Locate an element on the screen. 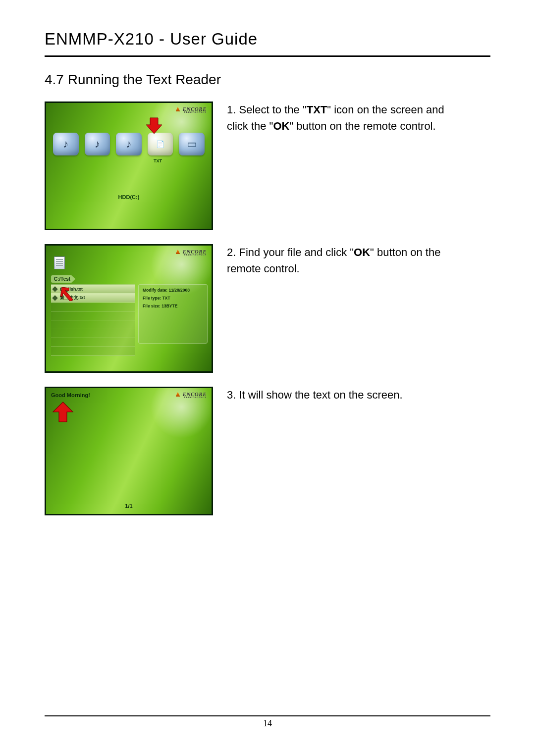 The height and width of the screenshot is (756, 535). step-num: 3. is located at coordinates (231, 395).